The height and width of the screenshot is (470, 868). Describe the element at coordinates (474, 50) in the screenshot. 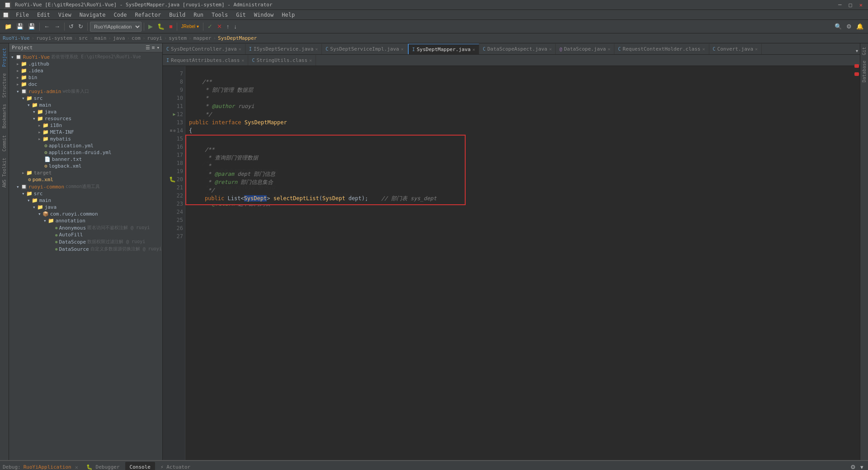

I see `tab-close-active: ✕` at that location.